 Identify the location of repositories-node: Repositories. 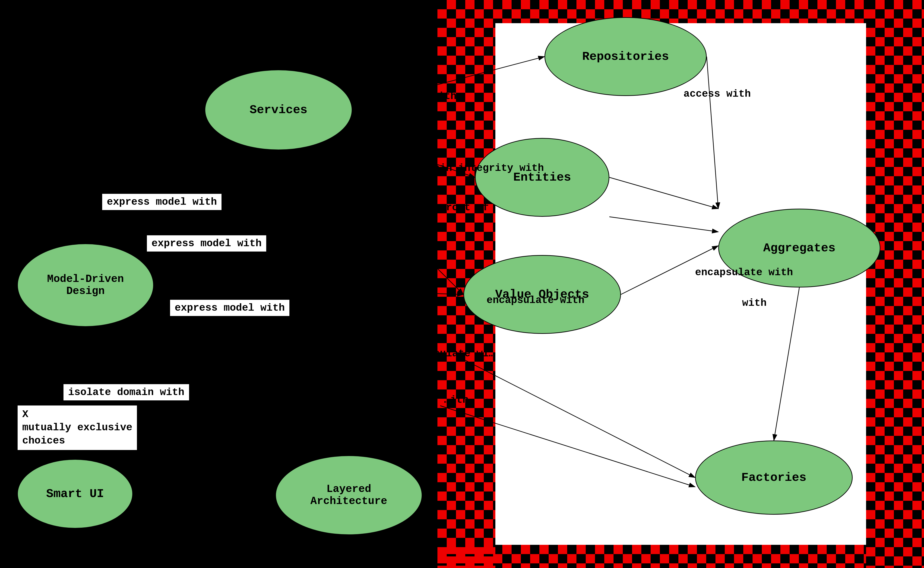
(626, 56).